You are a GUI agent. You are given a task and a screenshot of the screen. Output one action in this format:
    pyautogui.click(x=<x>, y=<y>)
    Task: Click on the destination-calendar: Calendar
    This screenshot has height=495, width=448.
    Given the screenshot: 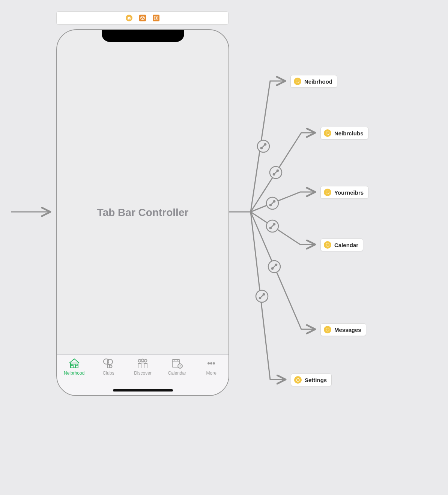 What is the action you would take?
    pyautogui.click(x=342, y=245)
    